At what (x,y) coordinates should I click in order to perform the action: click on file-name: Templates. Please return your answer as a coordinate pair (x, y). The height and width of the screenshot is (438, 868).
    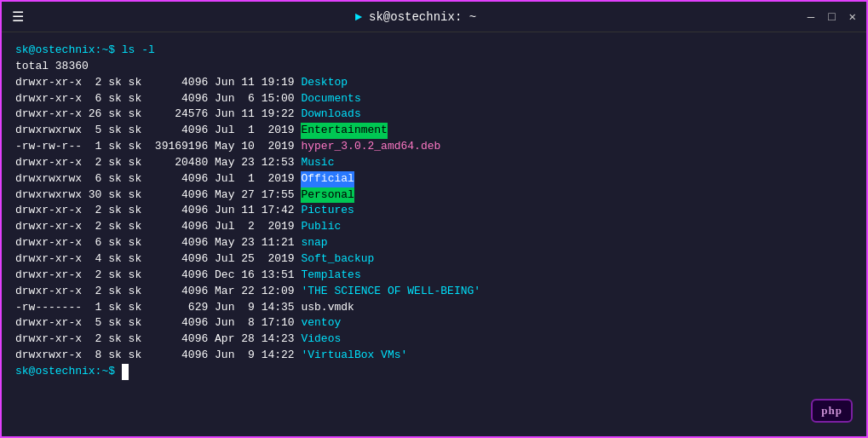
    Looking at the image, I should click on (331, 276).